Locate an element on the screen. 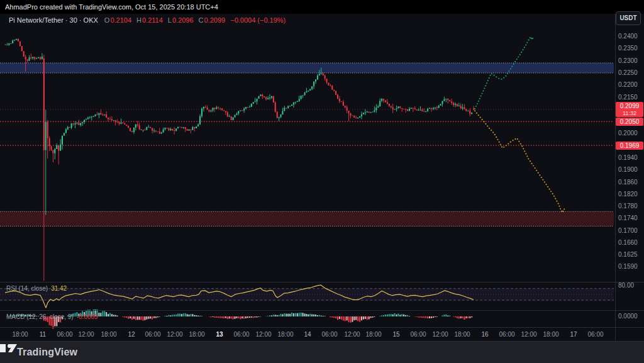 Image resolution: width=644 pixels, height=363 pixels. symbol-bar: Pi Network/Tether · 30 · OKX O0.2104 H0.… is located at coordinates (147, 20).